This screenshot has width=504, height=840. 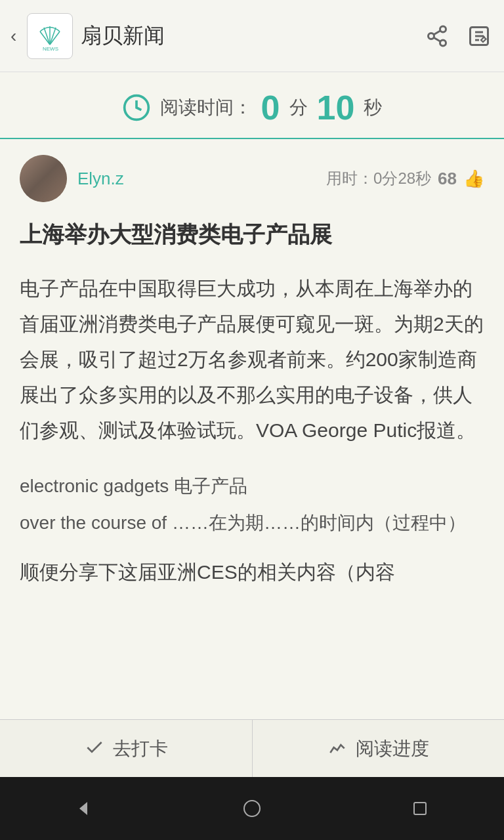 I want to click on clock-icon, so click(x=136, y=108).